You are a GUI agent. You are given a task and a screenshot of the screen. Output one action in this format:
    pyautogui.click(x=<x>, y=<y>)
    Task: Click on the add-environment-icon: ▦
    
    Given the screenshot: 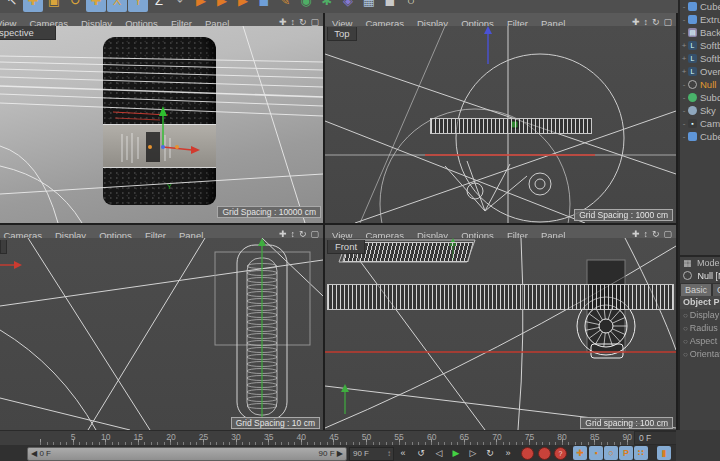 What is the action you would take?
    pyautogui.click(x=369, y=6)
    